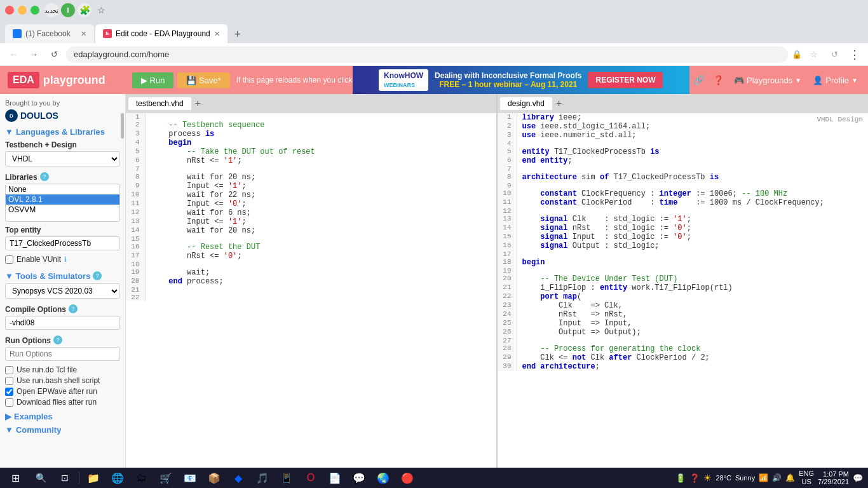 The width and height of the screenshot is (868, 488). What do you see at coordinates (287, 478) in the screenshot?
I see `taskbar-mobile: 📱` at bounding box center [287, 478].